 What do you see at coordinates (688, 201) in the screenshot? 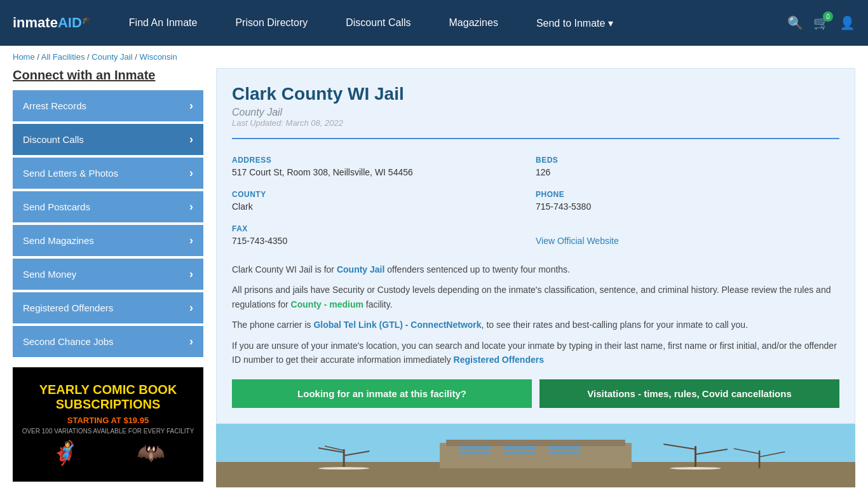
I see `phone-block: PHONE 715-743-5380` at bounding box center [688, 201].